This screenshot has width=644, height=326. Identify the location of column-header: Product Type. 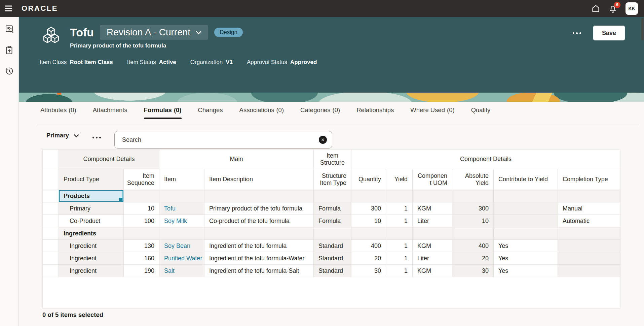
(91, 180).